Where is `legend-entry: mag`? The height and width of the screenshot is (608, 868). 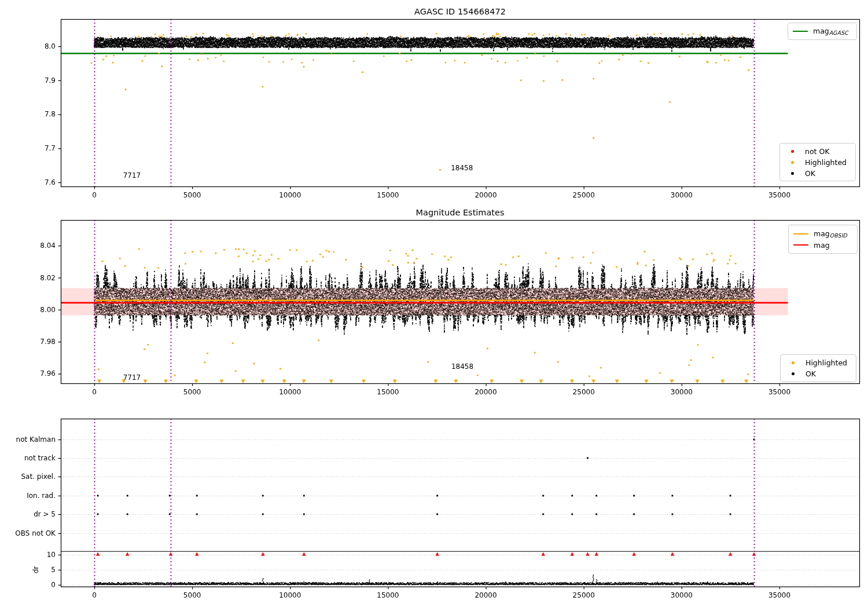
legend-entry: mag is located at coordinates (822, 246).